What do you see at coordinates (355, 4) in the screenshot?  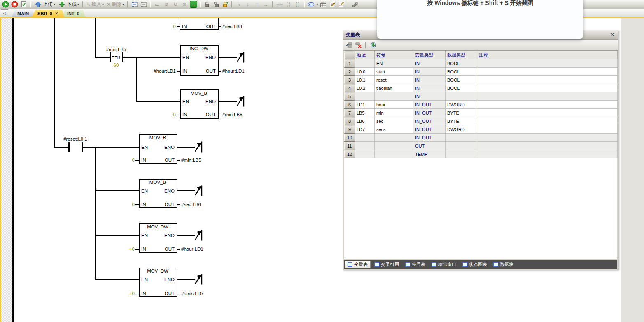 I see `tools-icon` at bounding box center [355, 4].